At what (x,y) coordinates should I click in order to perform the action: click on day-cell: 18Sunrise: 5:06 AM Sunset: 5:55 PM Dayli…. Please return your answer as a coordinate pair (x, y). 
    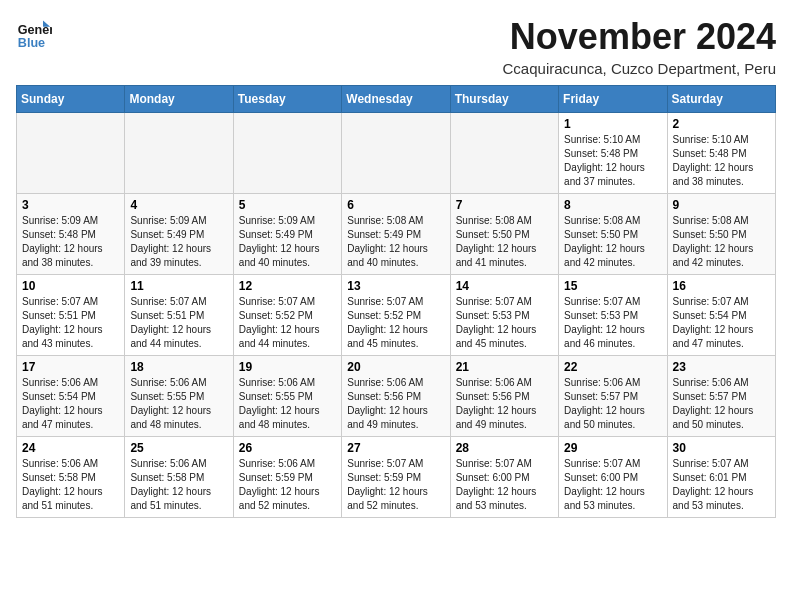
    Looking at the image, I should click on (179, 396).